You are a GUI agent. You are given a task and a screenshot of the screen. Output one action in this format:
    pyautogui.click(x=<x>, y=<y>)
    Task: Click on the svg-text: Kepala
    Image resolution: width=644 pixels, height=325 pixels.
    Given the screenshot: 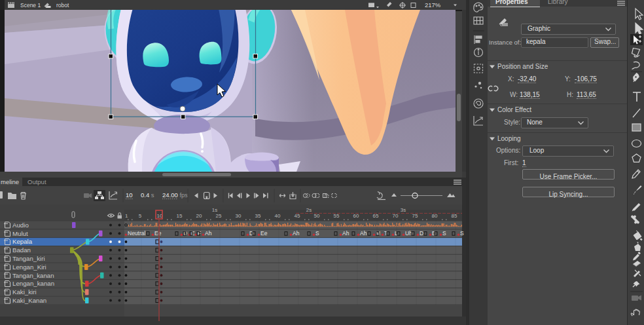 What is the action you would take?
    pyautogui.click(x=22, y=241)
    